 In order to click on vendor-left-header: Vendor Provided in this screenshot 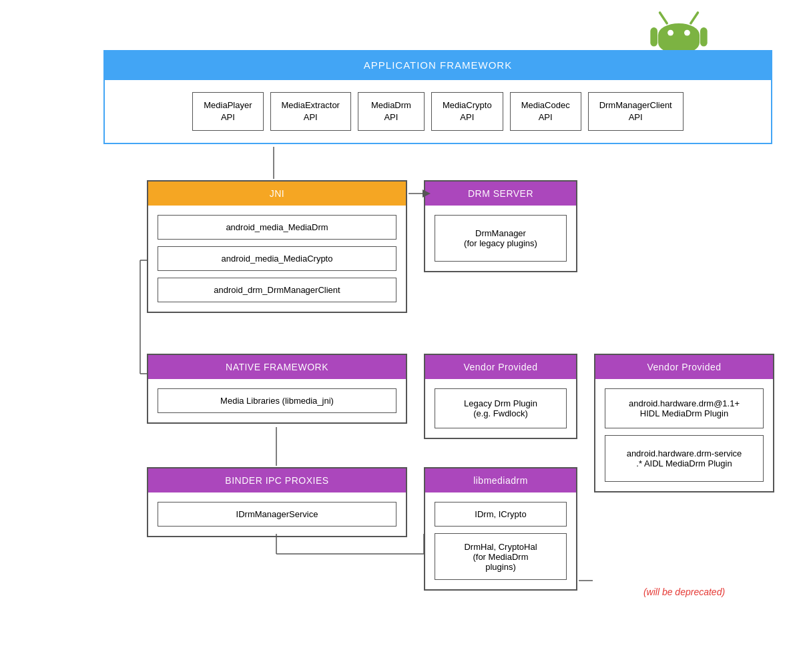, I will do `click(501, 367)`.